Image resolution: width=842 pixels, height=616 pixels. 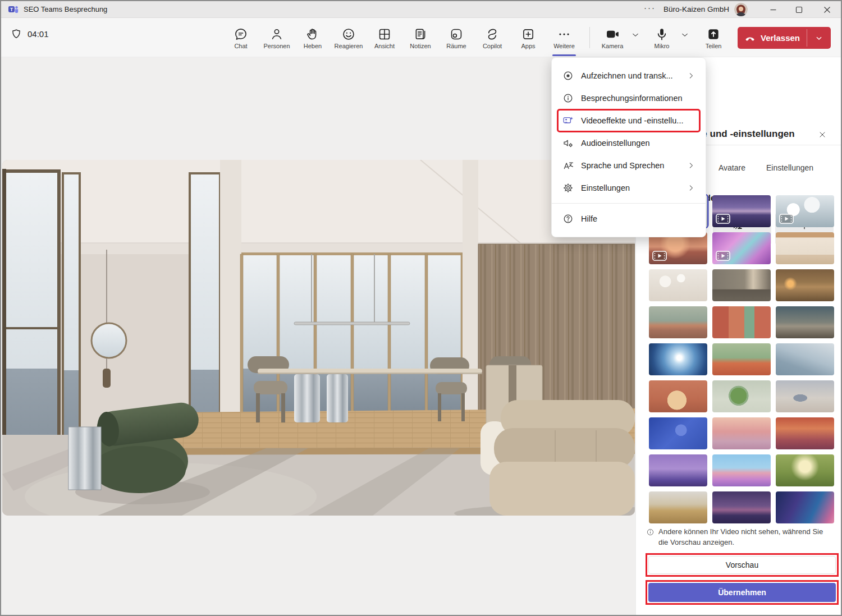 What do you see at coordinates (780, 38) in the screenshot?
I see `leave-label: Verlassen` at bounding box center [780, 38].